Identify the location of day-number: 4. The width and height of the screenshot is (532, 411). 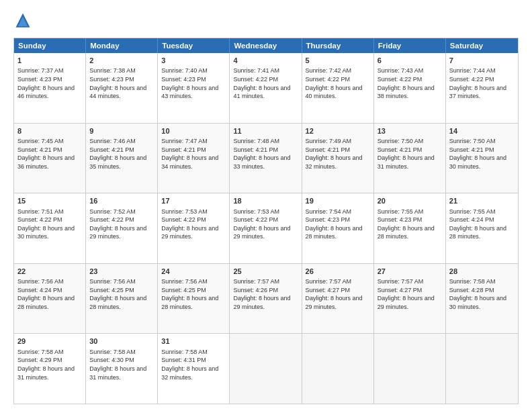
(265, 60).